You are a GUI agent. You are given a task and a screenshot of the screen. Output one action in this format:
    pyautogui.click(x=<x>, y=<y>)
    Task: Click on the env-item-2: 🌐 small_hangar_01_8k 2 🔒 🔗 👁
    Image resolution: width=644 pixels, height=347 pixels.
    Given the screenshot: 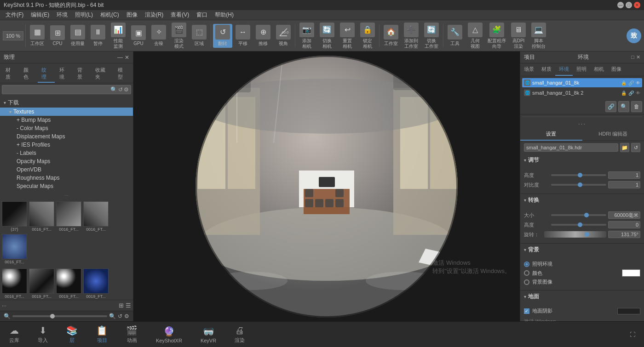 What is the action you would take?
    pyautogui.click(x=582, y=93)
    